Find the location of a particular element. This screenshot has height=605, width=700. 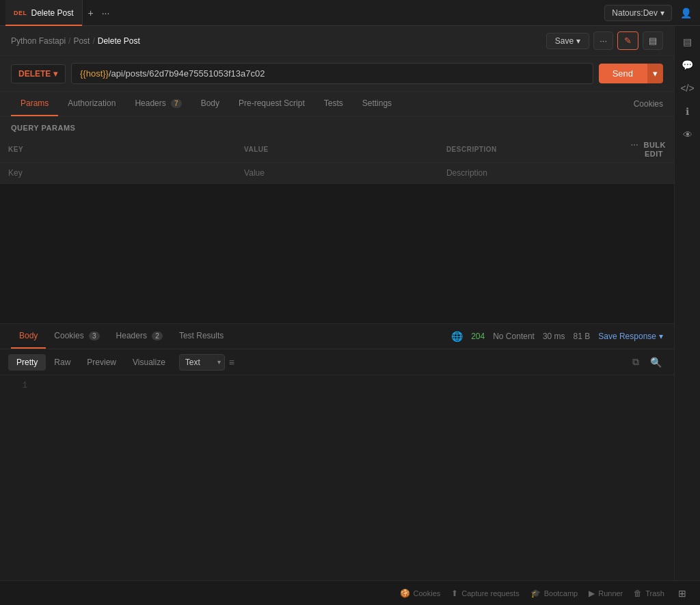

workspace-chevron: ▾ is located at coordinates (662, 13).